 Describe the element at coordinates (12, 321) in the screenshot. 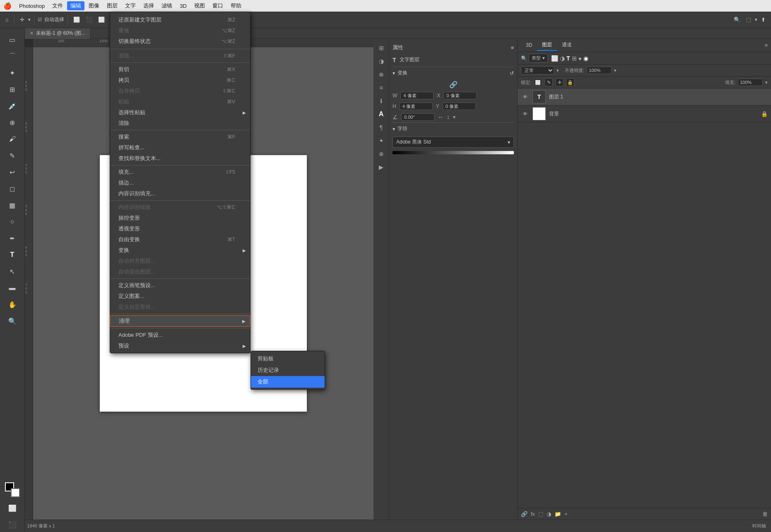

I see `zoom-tool: 🔍` at that location.